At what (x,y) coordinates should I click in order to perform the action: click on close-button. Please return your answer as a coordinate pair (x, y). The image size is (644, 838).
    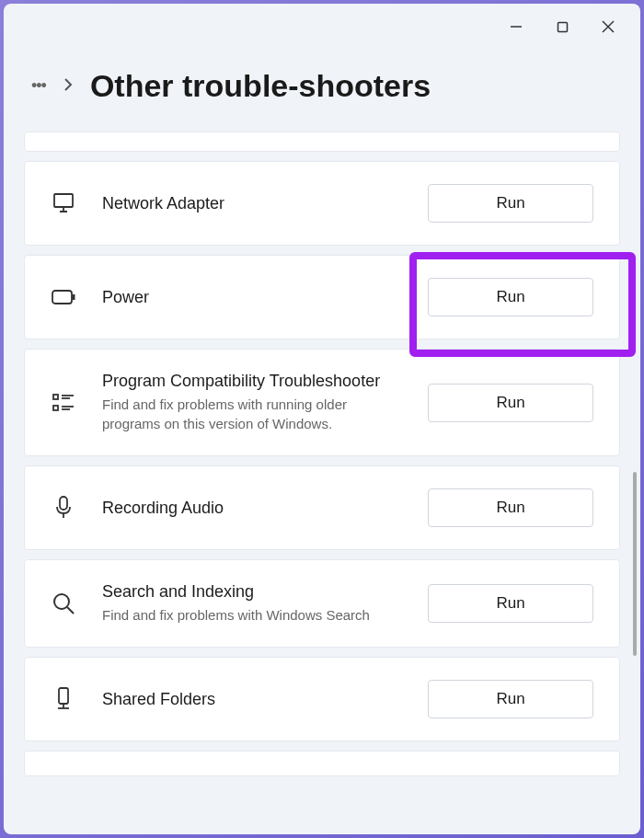
    Looking at the image, I should click on (608, 27).